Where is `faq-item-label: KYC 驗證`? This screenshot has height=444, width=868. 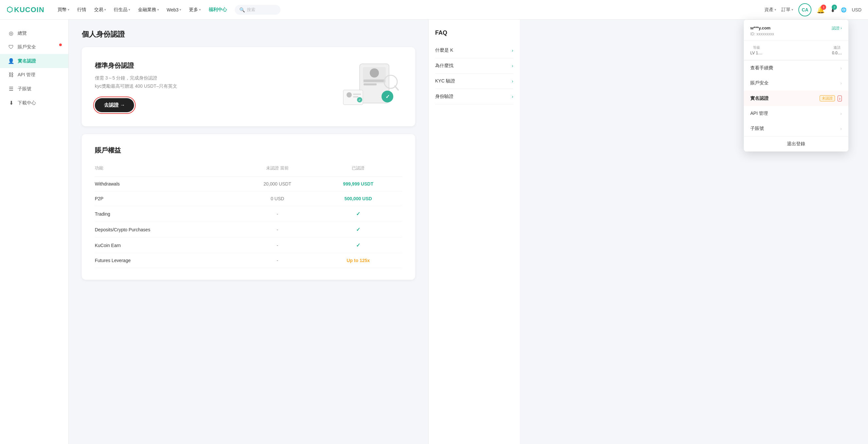 faq-item-label: KYC 驗證 is located at coordinates (445, 81).